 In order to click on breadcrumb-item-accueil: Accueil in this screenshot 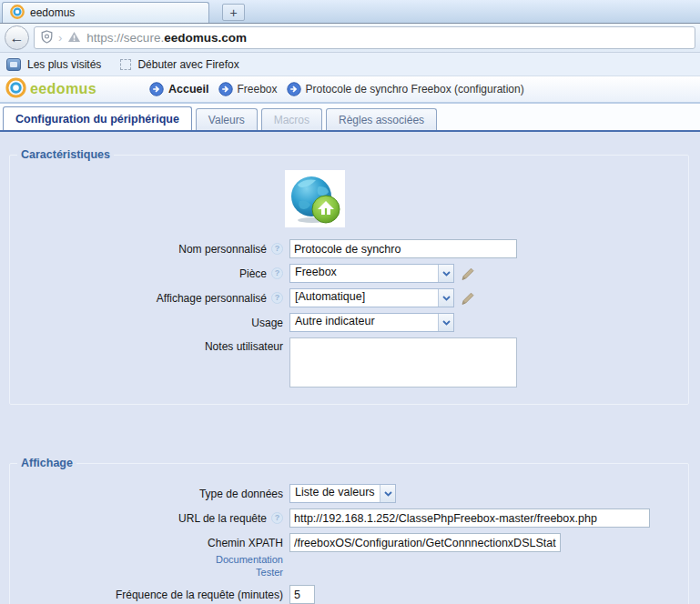, I will do `click(178, 89)`.